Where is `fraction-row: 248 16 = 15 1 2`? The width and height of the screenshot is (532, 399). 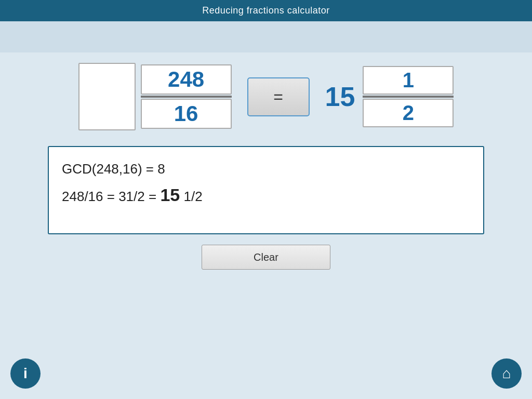
fraction-row: 248 16 = 15 1 2 is located at coordinates (266, 97).